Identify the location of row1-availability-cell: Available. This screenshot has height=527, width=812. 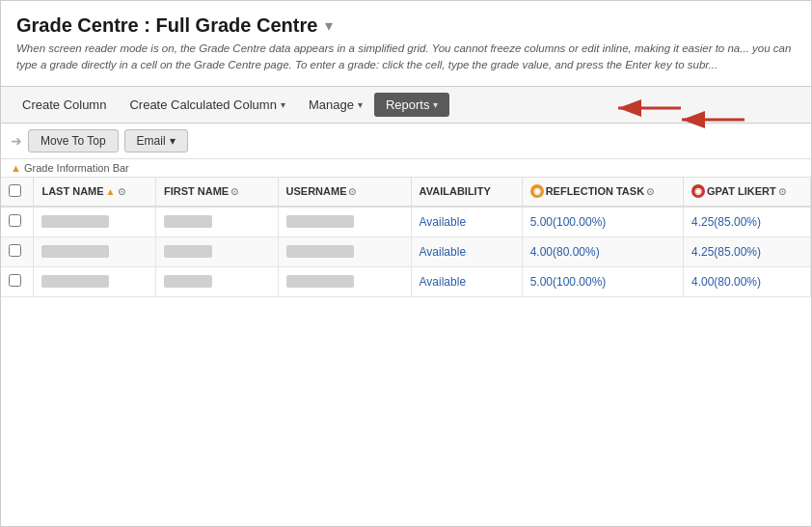
(467, 222).